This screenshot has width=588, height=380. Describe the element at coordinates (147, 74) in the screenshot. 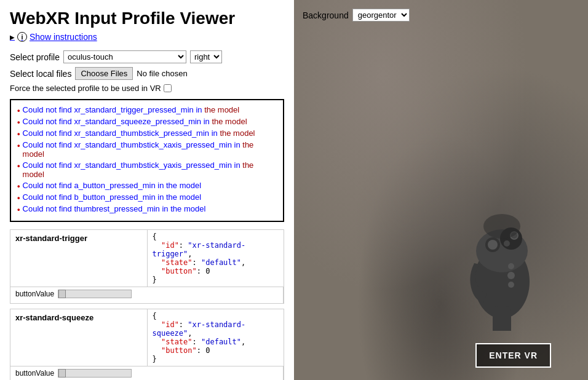

I see `file-input-row: Select local files Choose Files No file …` at that location.